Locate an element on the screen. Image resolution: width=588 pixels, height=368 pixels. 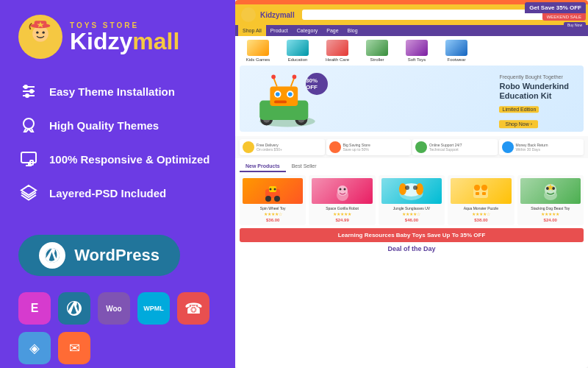
return-icon is located at coordinates (508, 147).